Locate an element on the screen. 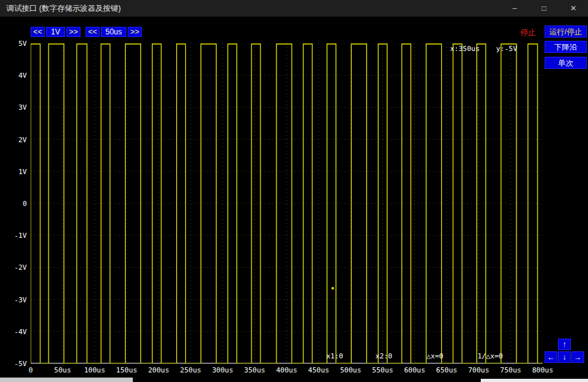 The image size is (588, 382). close-button: ✕ is located at coordinates (573, 8).